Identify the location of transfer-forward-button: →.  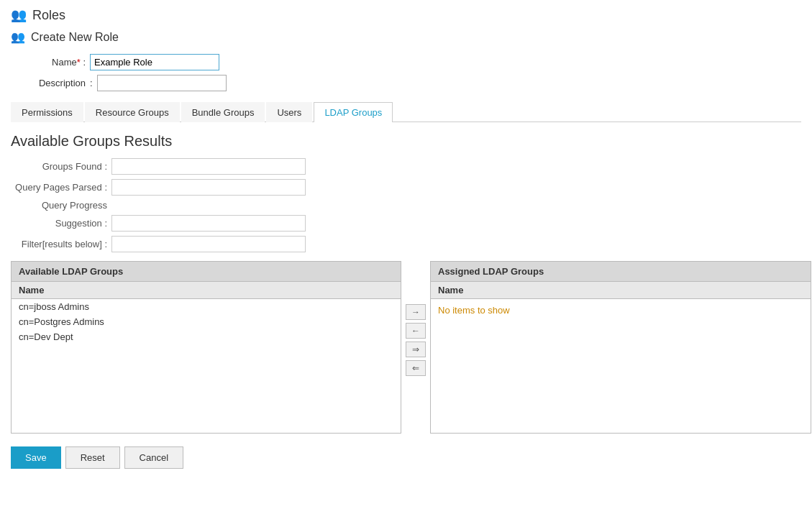
(416, 312).